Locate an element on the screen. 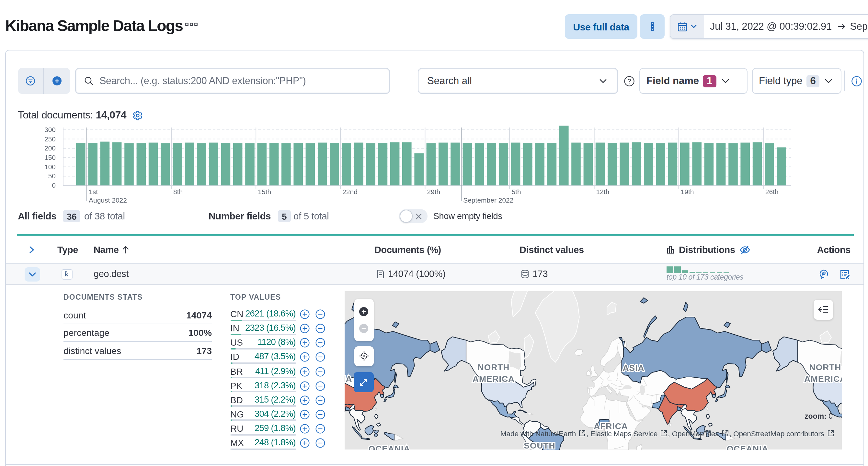 This screenshot has width=868, height=466. svg-text: 0 is located at coordinates (54, 185).